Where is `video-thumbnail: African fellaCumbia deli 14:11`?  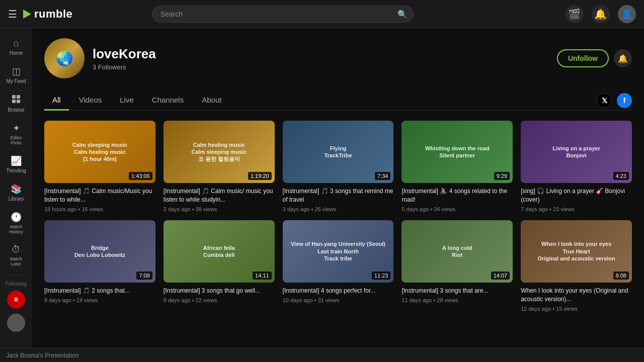
video-thumbnail: African fellaCumbia deli 14:11 is located at coordinates (219, 251).